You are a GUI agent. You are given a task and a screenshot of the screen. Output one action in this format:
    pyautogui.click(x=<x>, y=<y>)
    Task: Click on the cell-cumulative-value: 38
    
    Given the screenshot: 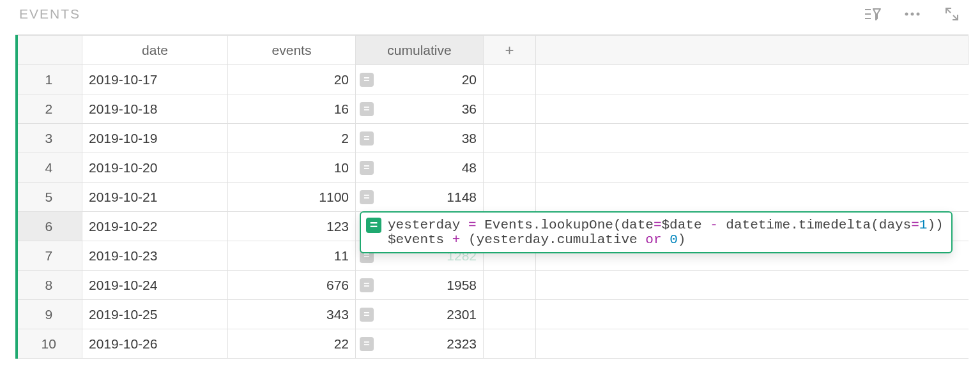 What is the action you would take?
    pyautogui.click(x=469, y=138)
    